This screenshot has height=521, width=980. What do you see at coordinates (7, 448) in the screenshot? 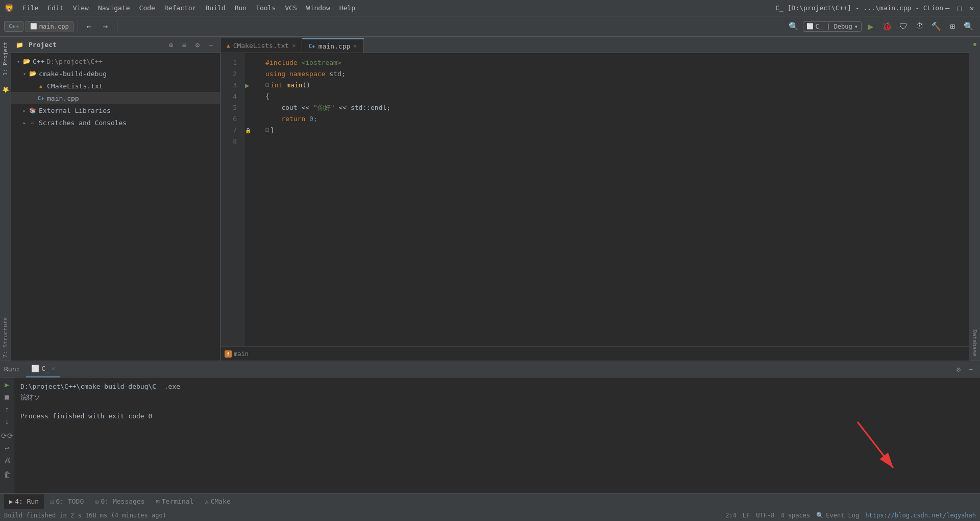
I see `soft-wrap-button: ↩` at bounding box center [7, 448].